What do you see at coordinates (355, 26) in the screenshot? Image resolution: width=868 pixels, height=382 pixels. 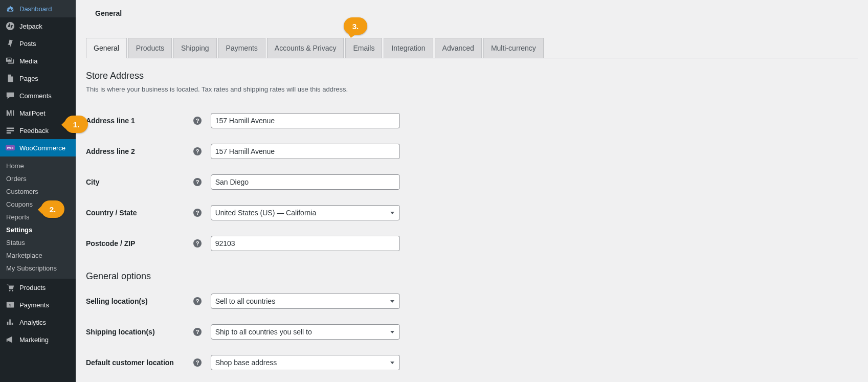 I see `callout-3: 3.` at bounding box center [355, 26].